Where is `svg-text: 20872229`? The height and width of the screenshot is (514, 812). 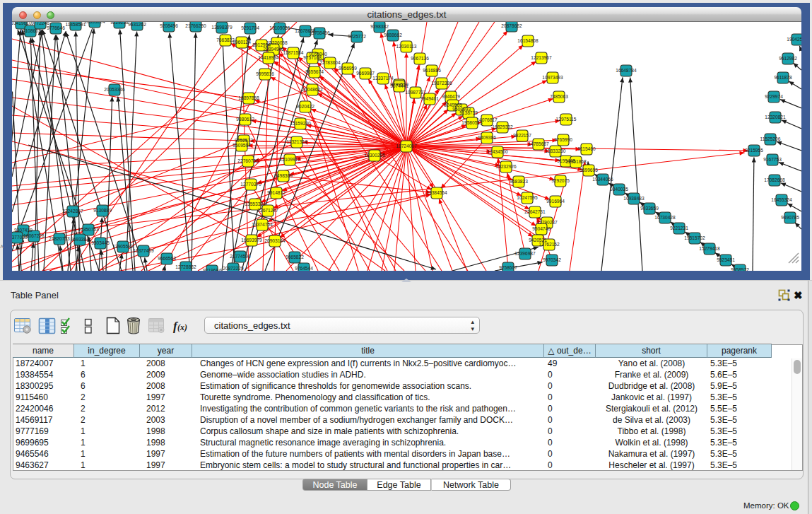
svg-text: 20872229 is located at coordinates (233, 269).